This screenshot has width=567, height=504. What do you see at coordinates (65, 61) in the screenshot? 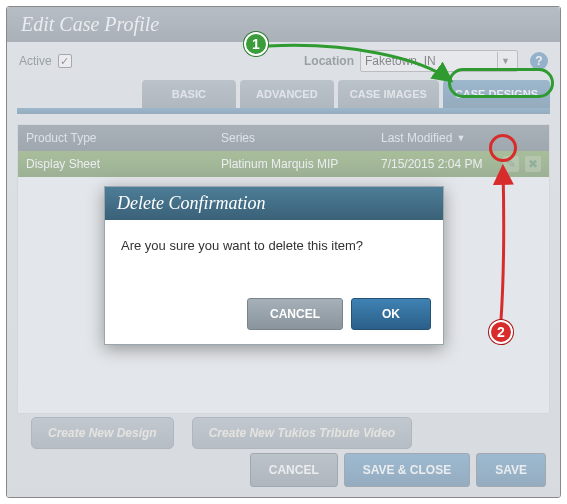
I see `active-checkbox: ✓` at bounding box center [65, 61].